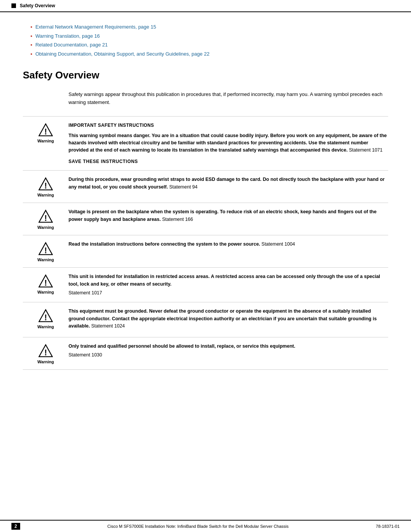 The width and height of the screenshot is (411, 532). What do you see at coordinates (206, 187) in the screenshot?
I see `warning-block-2: ! Warning During this procedure, wear gr…` at bounding box center [206, 187].